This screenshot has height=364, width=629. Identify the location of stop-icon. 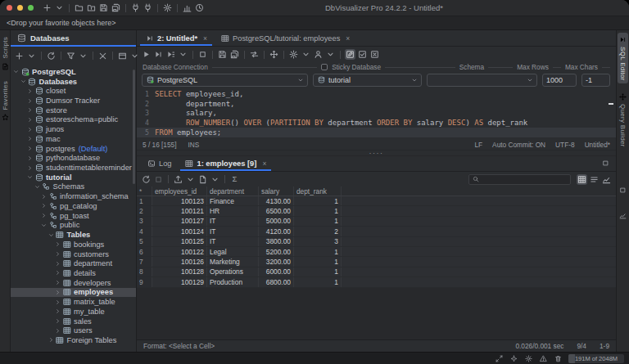
(203, 54).